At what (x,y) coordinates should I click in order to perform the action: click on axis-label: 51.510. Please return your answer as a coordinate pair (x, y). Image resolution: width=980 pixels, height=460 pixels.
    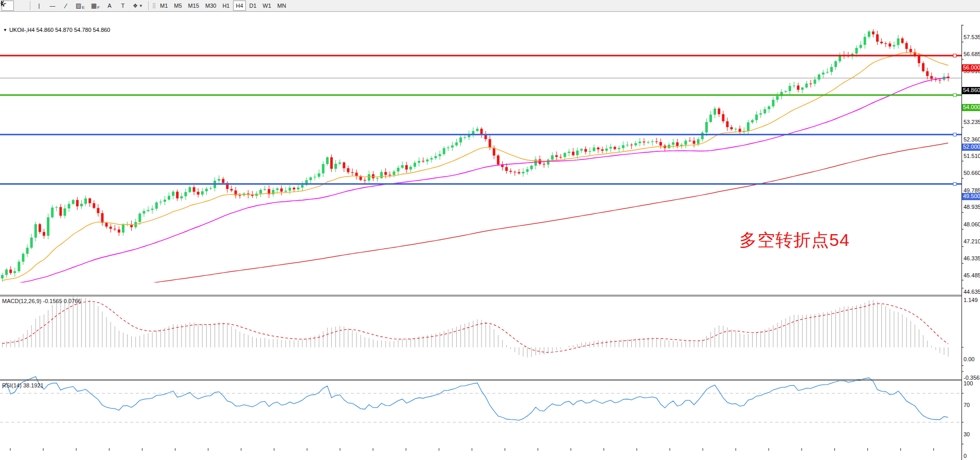
    Looking at the image, I should click on (972, 156).